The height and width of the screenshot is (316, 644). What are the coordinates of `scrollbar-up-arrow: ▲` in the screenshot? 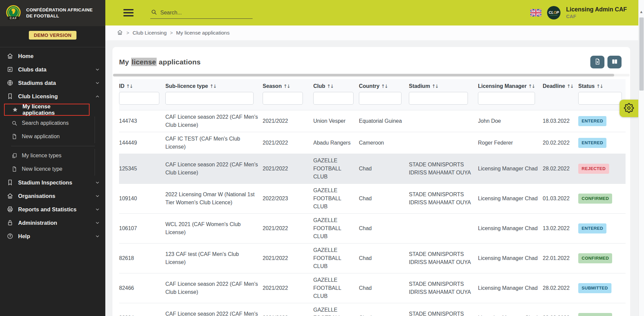 It's located at (641, 12).